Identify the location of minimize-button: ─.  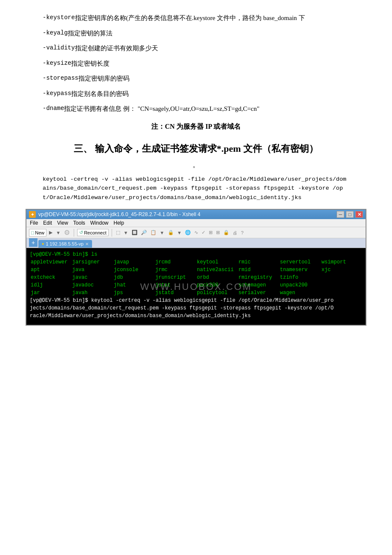
(340, 214).